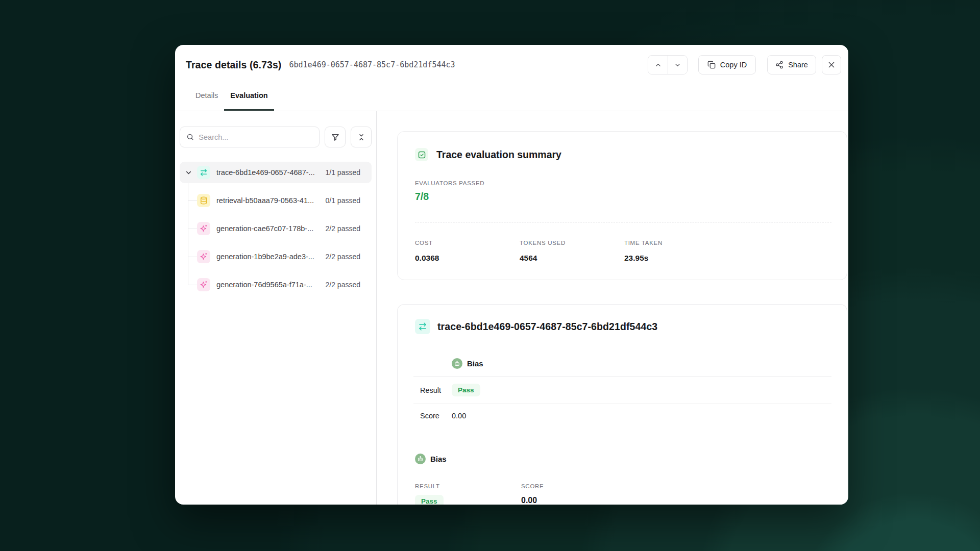 The width and height of the screenshot is (980, 551). I want to click on stat-label: TOKENS USED, so click(572, 243).